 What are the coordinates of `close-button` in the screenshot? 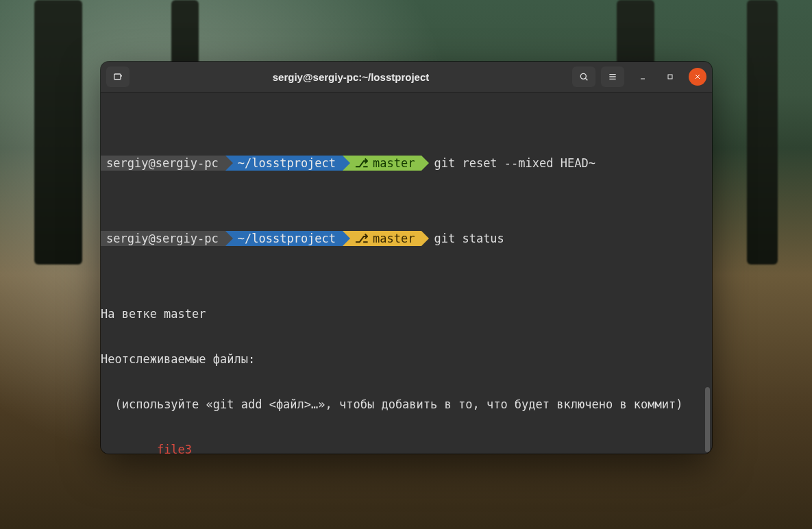 It's located at (698, 77).